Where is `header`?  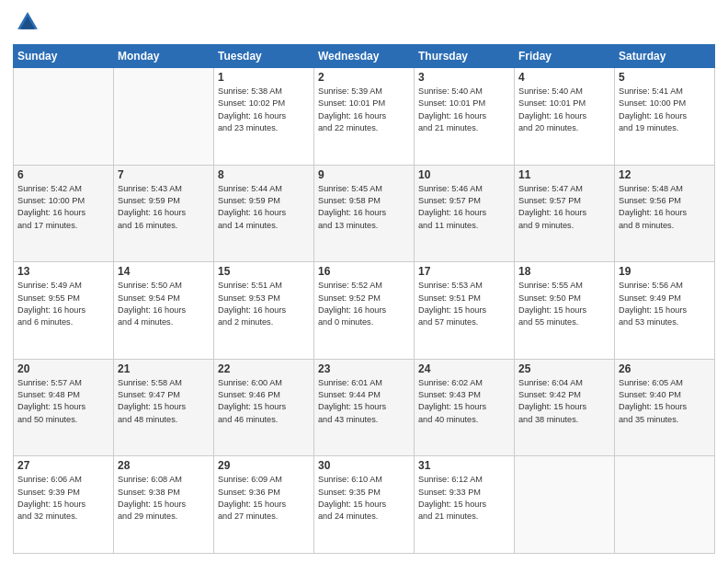
header is located at coordinates (364, 24).